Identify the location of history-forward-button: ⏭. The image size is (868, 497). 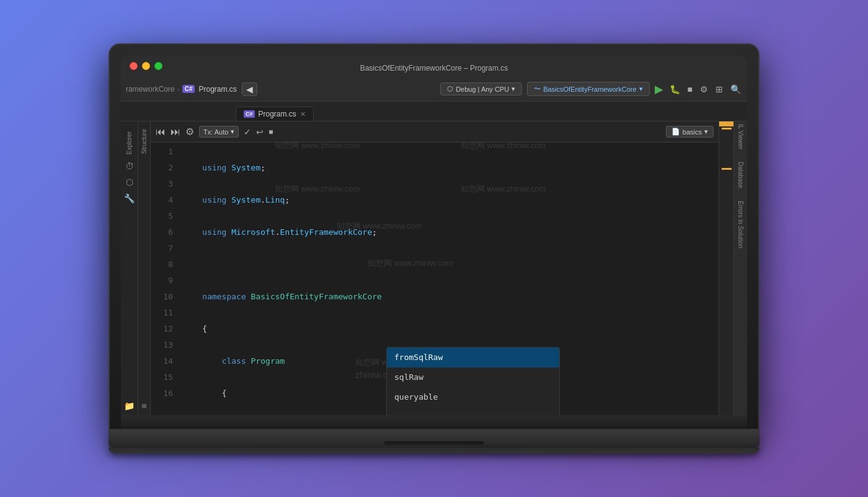
(175, 132).